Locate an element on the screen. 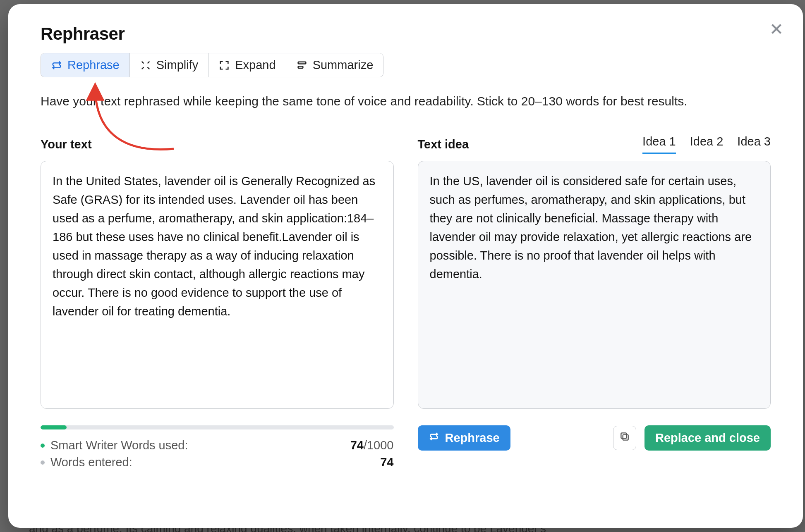  smart-writer-limit: /1000 is located at coordinates (379, 445).